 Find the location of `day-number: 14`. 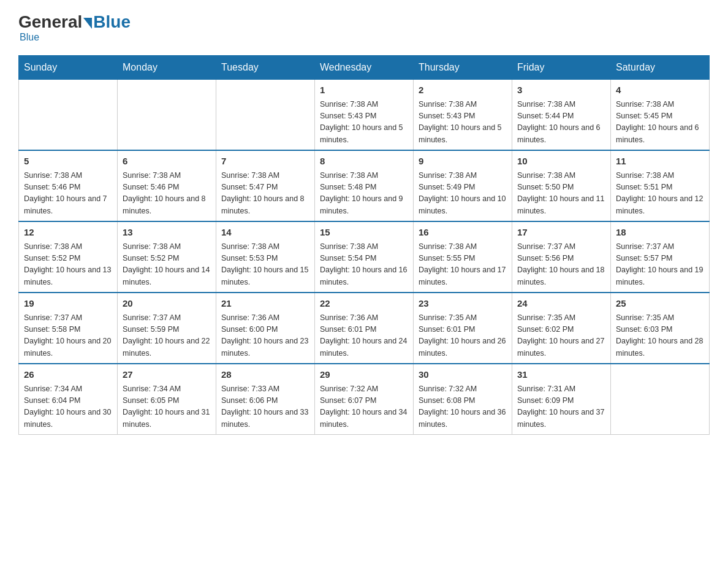

day-number: 14 is located at coordinates (265, 233).